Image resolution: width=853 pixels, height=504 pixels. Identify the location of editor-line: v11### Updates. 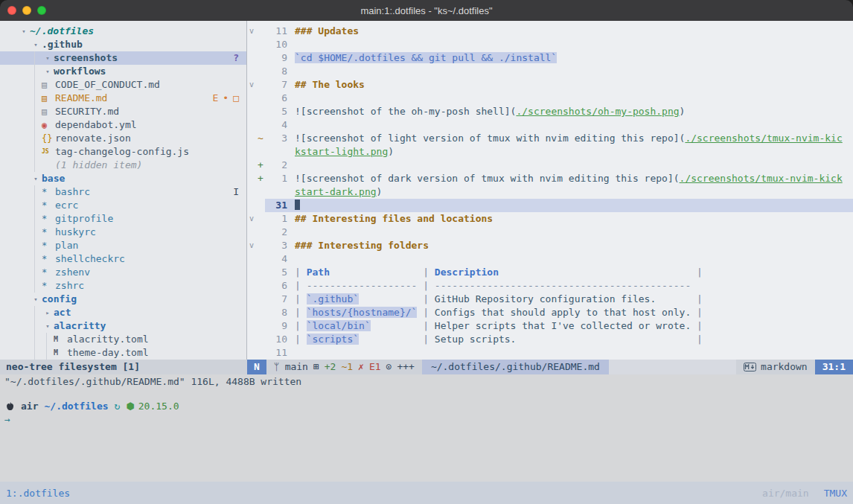
(550, 31).